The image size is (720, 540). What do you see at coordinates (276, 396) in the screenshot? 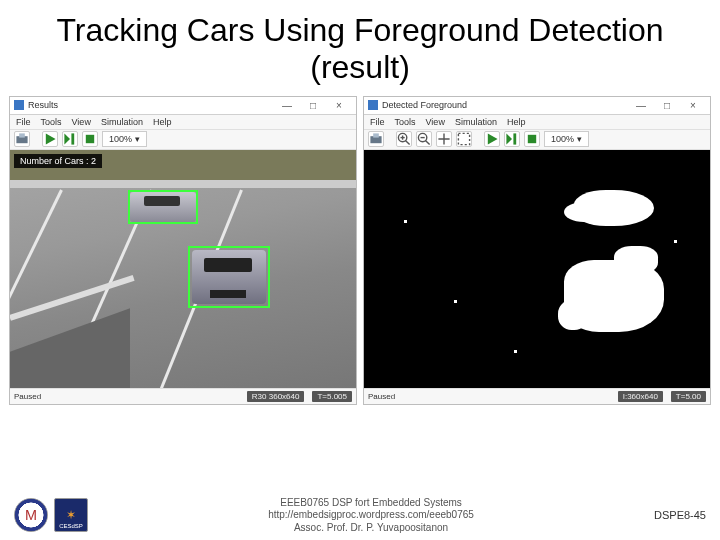
I see `status-resolution: R30 360x640` at bounding box center [276, 396].